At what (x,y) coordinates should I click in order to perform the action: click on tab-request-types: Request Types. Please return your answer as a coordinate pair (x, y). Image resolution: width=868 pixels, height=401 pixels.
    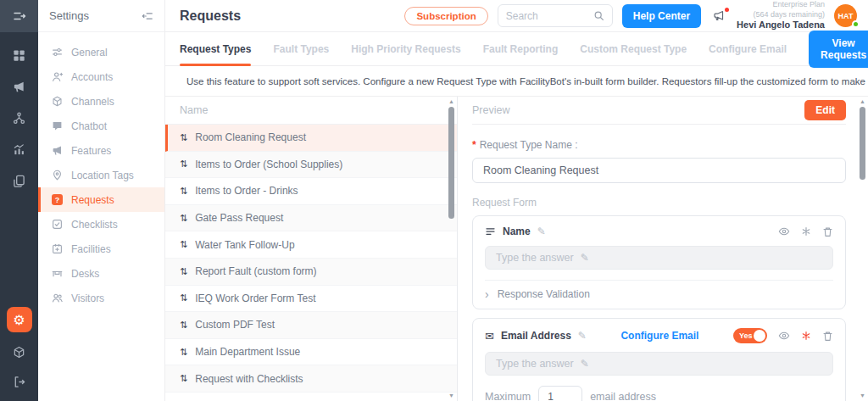
    Looking at the image, I should click on (215, 49).